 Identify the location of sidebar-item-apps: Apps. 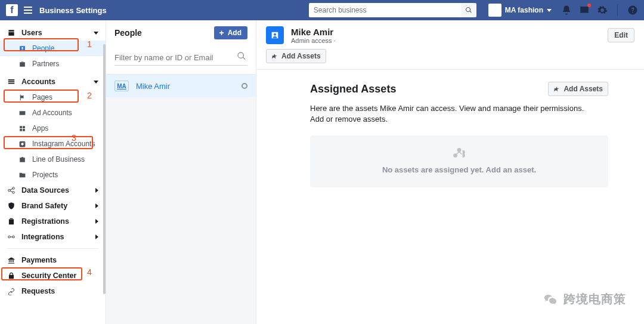
(52, 128).